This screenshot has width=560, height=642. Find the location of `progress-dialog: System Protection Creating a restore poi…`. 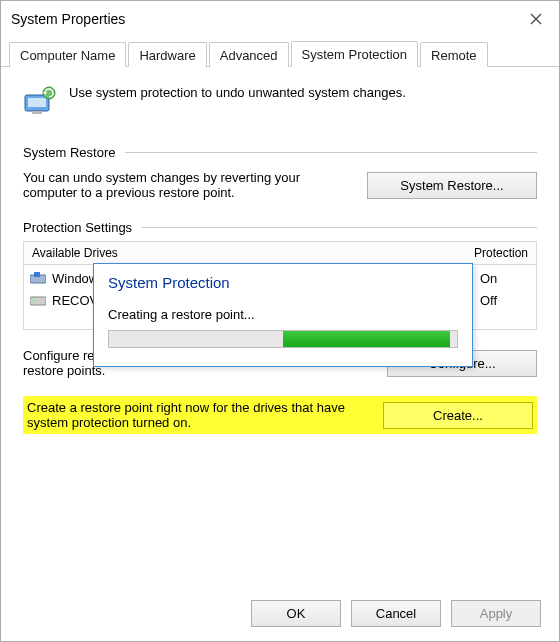

progress-dialog: System Protection Creating a restore poi… is located at coordinates (283, 315).